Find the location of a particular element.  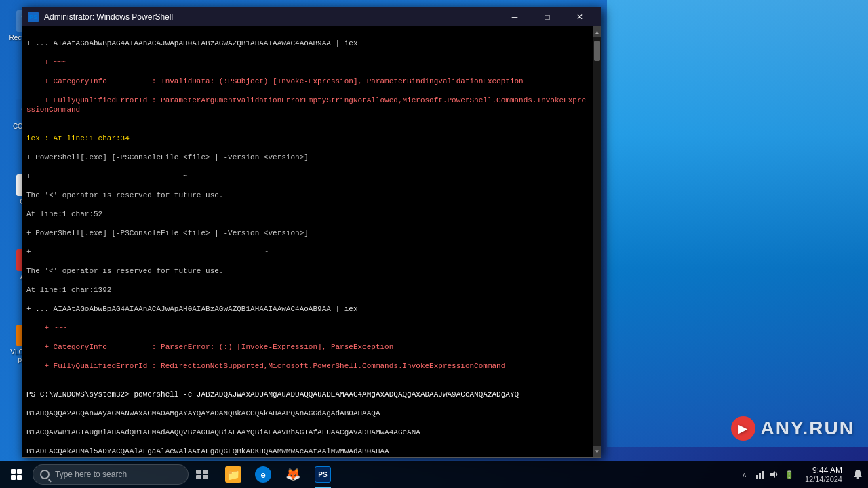

search-icon is located at coordinates (45, 474).